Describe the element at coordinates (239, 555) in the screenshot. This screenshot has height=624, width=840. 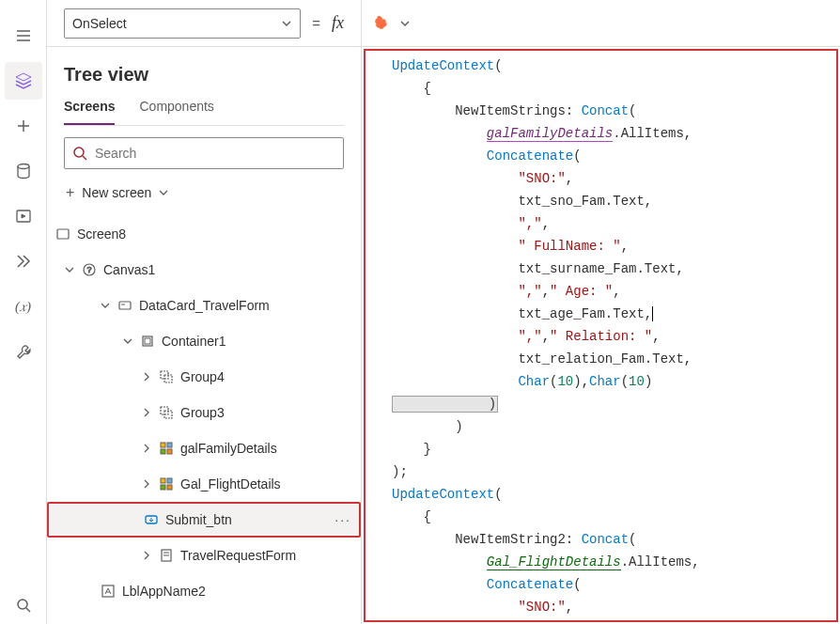
I see `tree-node-label: TravelRequestForm` at that location.